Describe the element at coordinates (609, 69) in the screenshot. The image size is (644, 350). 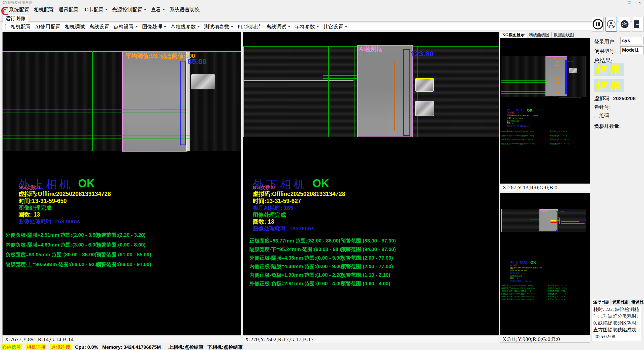
I see `result-badge-1: 结果` at that location.